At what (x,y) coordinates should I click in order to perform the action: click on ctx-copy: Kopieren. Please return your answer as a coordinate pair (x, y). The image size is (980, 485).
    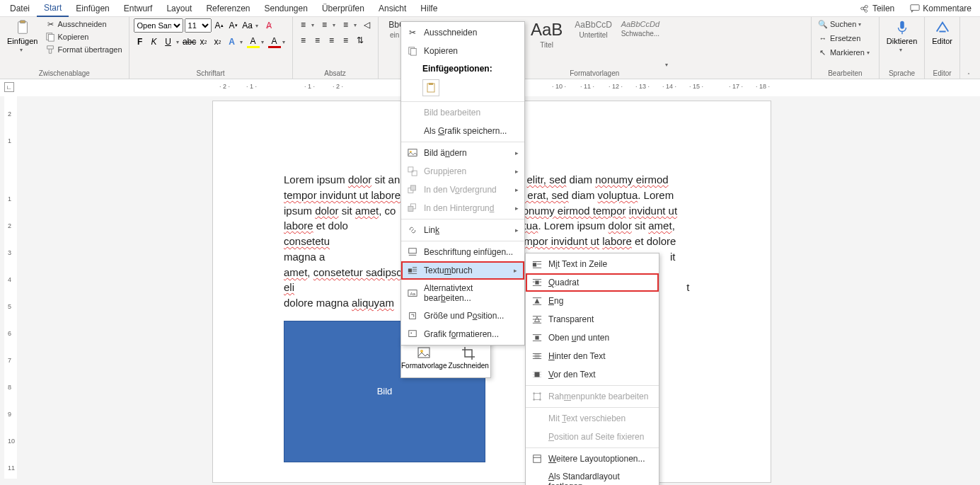
    Looking at the image, I should click on (463, 51).